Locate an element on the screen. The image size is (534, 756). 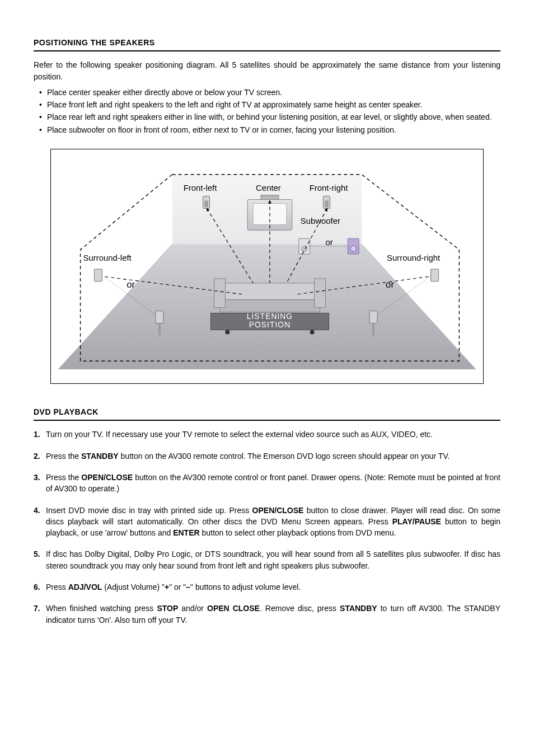
label-surround-l: Surround-left is located at coordinates (107, 257).